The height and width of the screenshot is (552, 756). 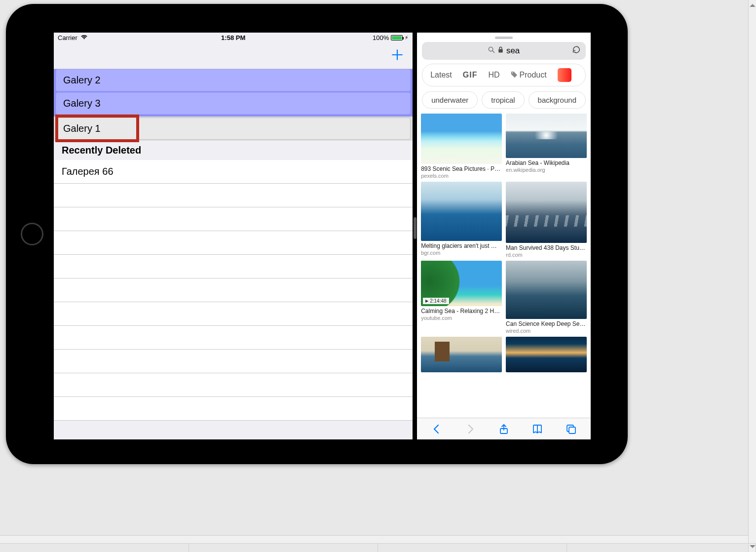 What do you see at coordinates (546, 146) in the screenshot?
I see `image-result: Arabian Sea - Wikipedia en.wikipedia.org` at bounding box center [546, 146].